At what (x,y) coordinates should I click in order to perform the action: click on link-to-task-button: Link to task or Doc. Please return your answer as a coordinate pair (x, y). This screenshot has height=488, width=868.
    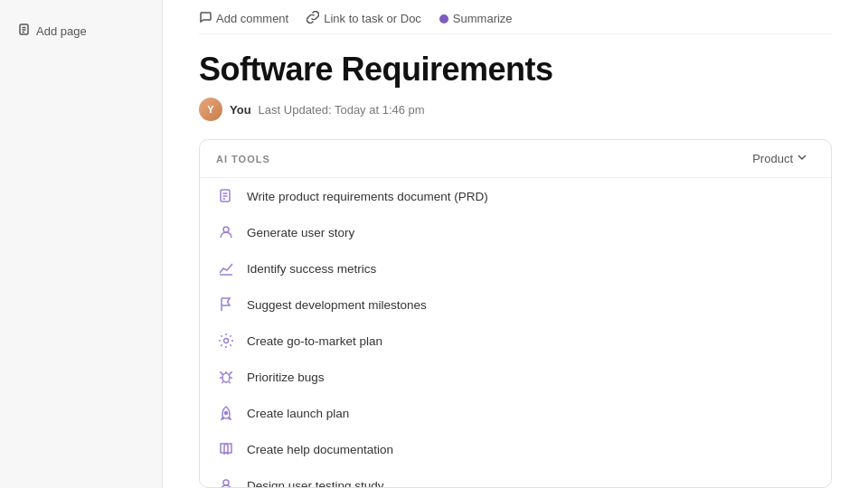
    Looking at the image, I should click on (363, 18).